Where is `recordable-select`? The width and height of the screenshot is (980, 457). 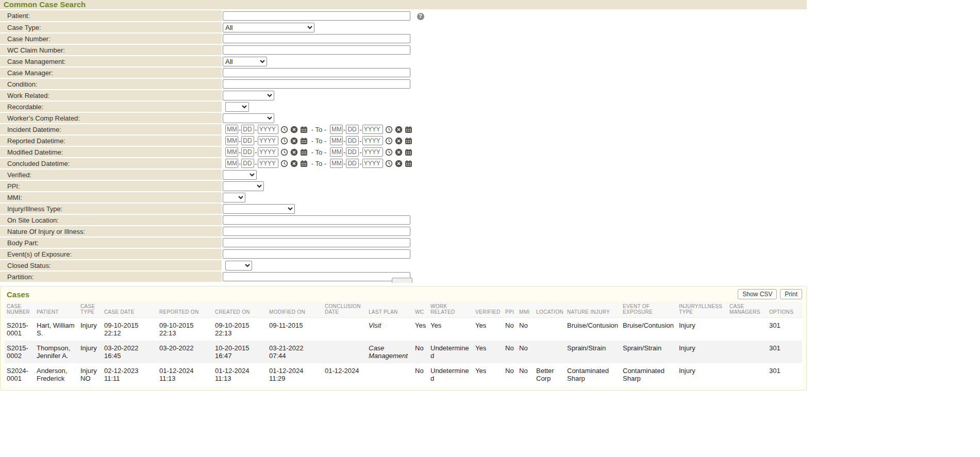
recordable-select is located at coordinates (237, 107).